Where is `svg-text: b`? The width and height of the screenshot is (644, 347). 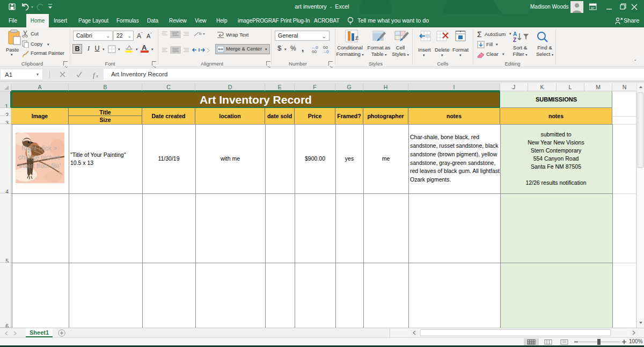 svg-text: b is located at coordinates (201, 33).